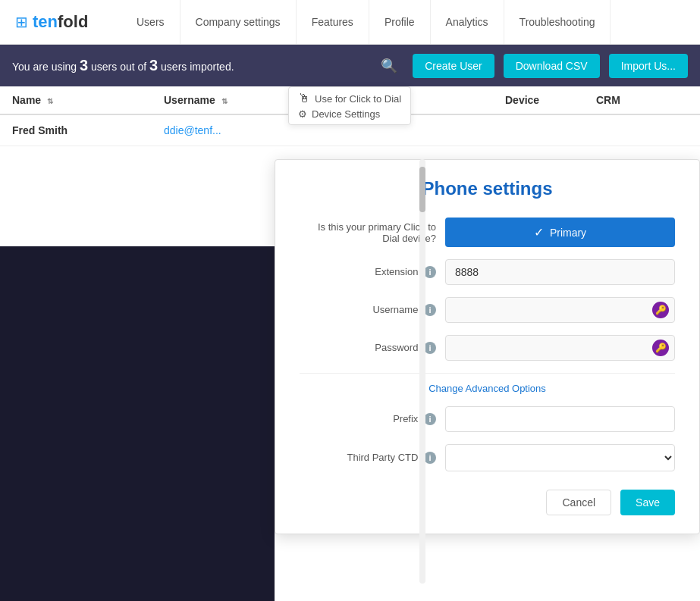  What do you see at coordinates (151, 22) in the screenshot?
I see `nav-item-users: Users` at bounding box center [151, 22].